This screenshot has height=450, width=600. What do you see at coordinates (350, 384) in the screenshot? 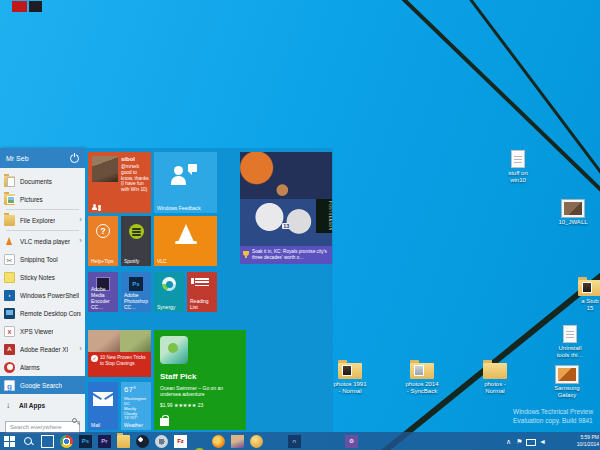
I see `desktop-icon-label: photos 1991` at bounding box center [350, 384].